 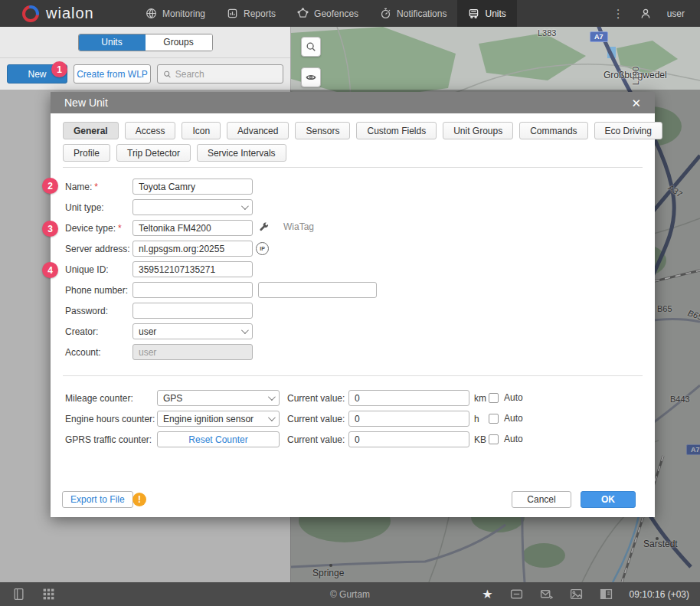 I want to click on wialon-logo: wialon, so click(x=71, y=14).